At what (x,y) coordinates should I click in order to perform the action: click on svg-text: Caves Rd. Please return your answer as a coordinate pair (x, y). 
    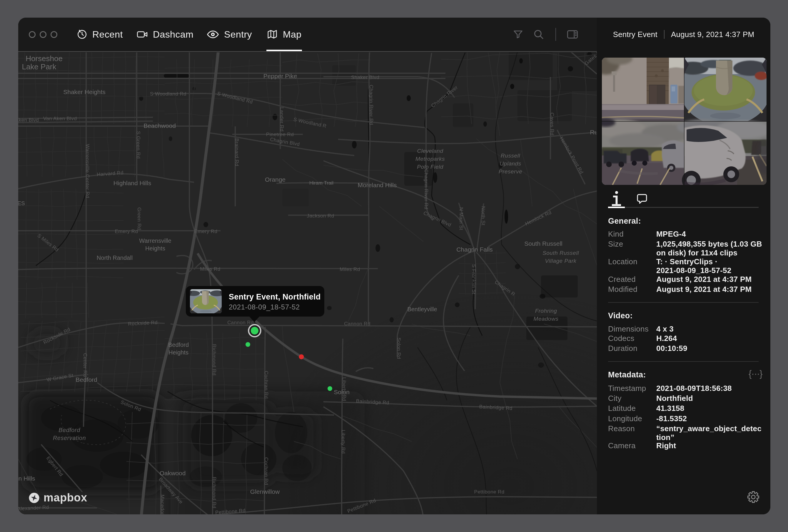
    Looking at the image, I should click on (552, 124).